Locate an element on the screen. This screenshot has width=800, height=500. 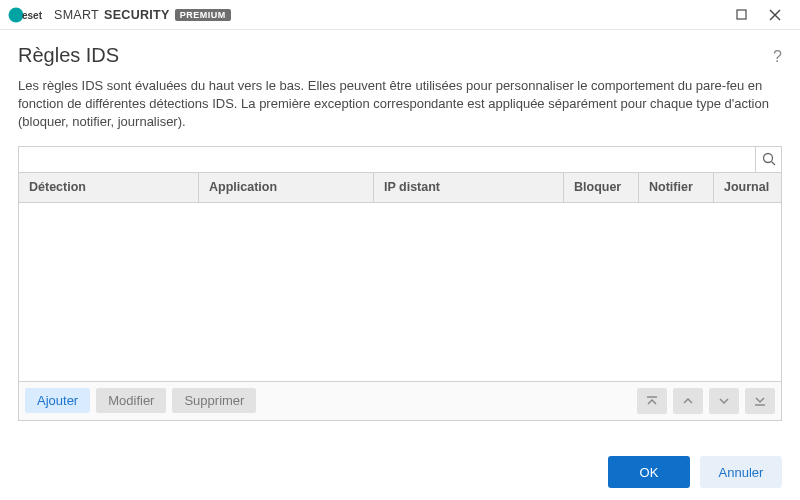
titlebar: eset SMART SECURITY PREMIUM is located at coordinates (400, 15).